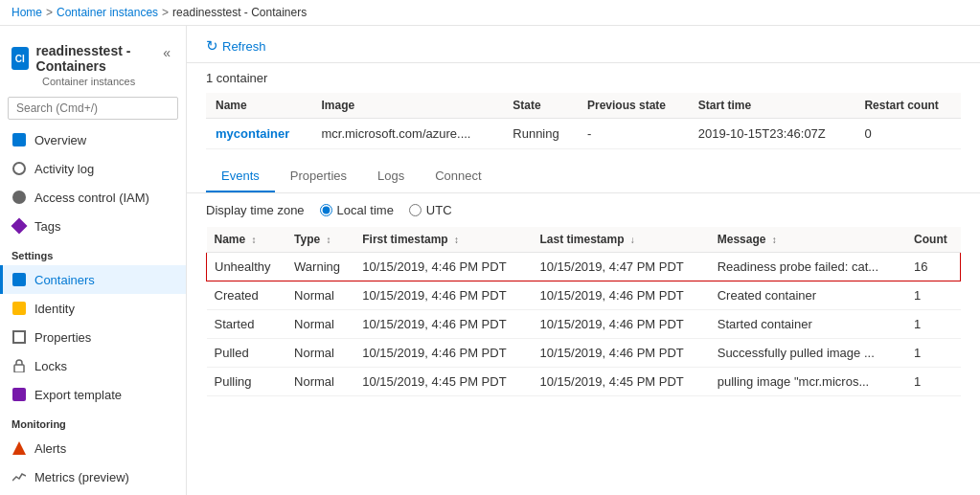 This screenshot has height=495, width=980. I want to click on container-name: mycontainer, so click(259, 134).